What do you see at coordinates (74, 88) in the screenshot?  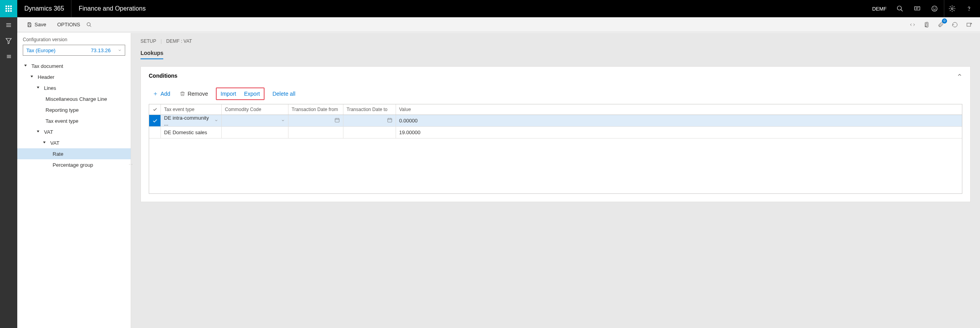 I see `tree-lines: Lines` at bounding box center [74, 88].